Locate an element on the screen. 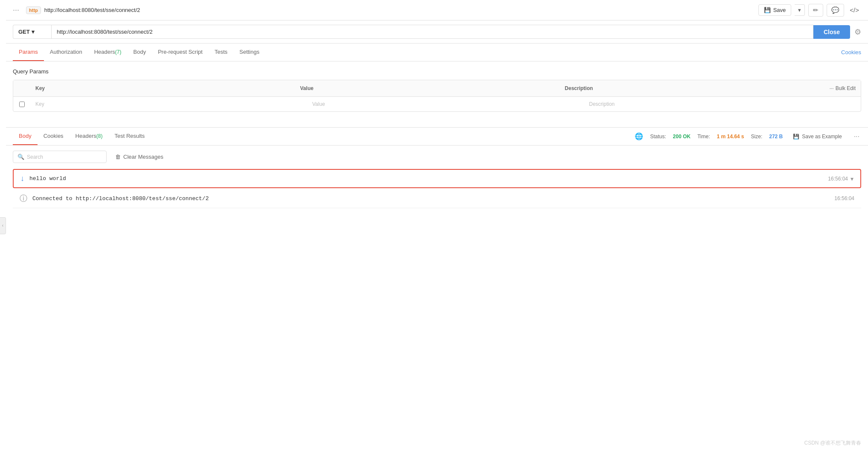 The image size is (868, 451). save-icon: 💾 is located at coordinates (767, 10).